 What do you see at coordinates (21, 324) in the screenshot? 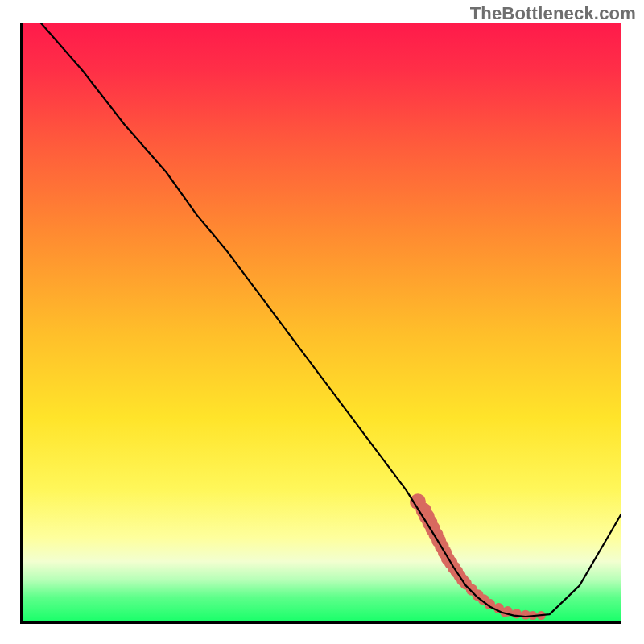
I see `y-axis-line` at bounding box center [21, 324].